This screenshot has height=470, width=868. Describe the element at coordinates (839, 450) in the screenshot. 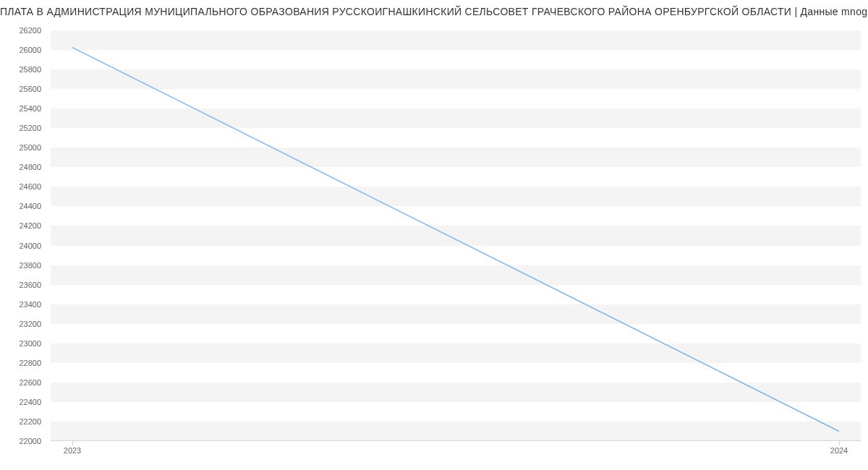

I see `x-tick-label: 2024` at that location.